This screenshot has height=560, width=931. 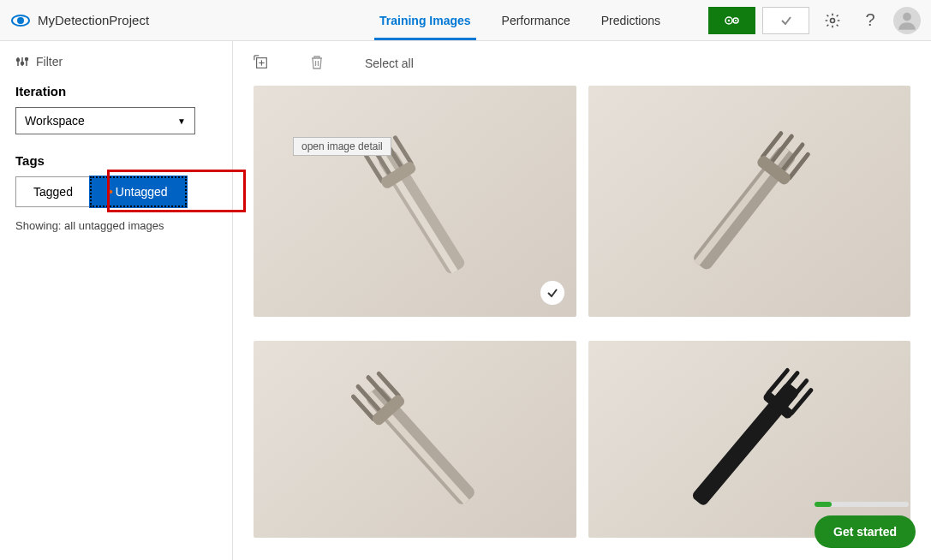 I want to click on filter-button: Filter, so click(x=116, y=62).